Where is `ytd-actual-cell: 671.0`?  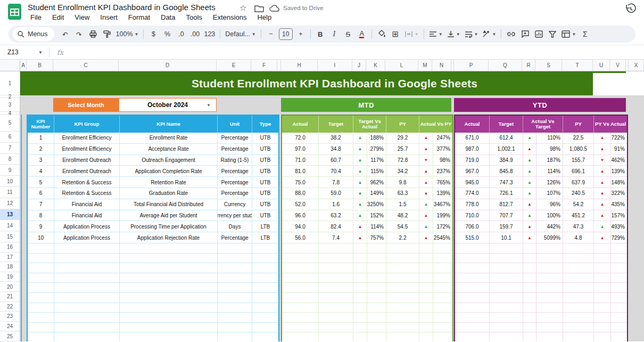 ytd-actual-cell: 671.0 is located at coordinates (473, 139).